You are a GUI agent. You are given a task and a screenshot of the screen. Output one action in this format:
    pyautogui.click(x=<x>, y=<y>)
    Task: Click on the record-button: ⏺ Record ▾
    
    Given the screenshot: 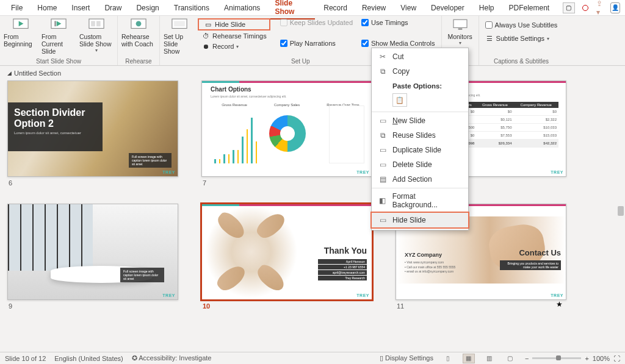 What is the action you would take?
    pyautogui.click(x=234, y=46)
    